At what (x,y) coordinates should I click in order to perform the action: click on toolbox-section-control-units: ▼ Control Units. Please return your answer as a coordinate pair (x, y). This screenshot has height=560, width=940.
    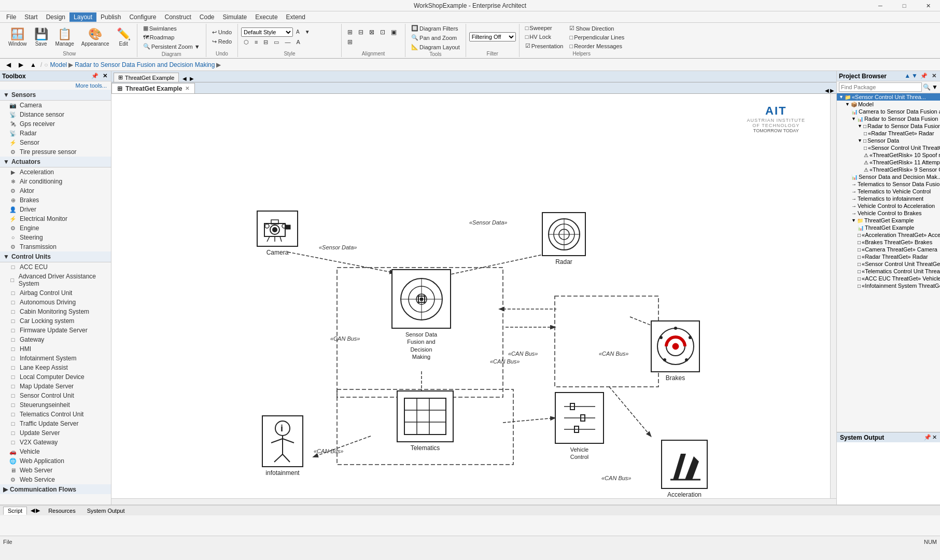
    Looking at the image, I should click on (55, 257).